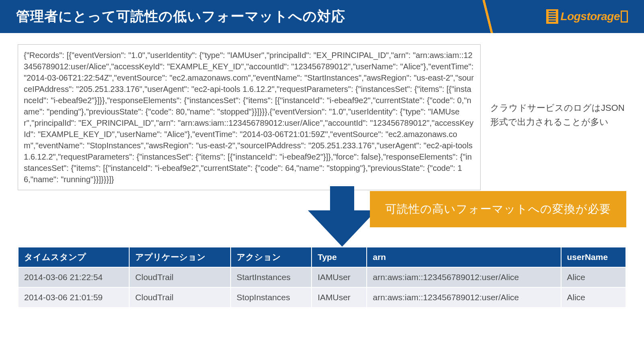 This screenshot has width=644, height=347. Describe the element at coordinates (590, 17) in the screenshot. I see `logo-text: Logstorage` at that location.